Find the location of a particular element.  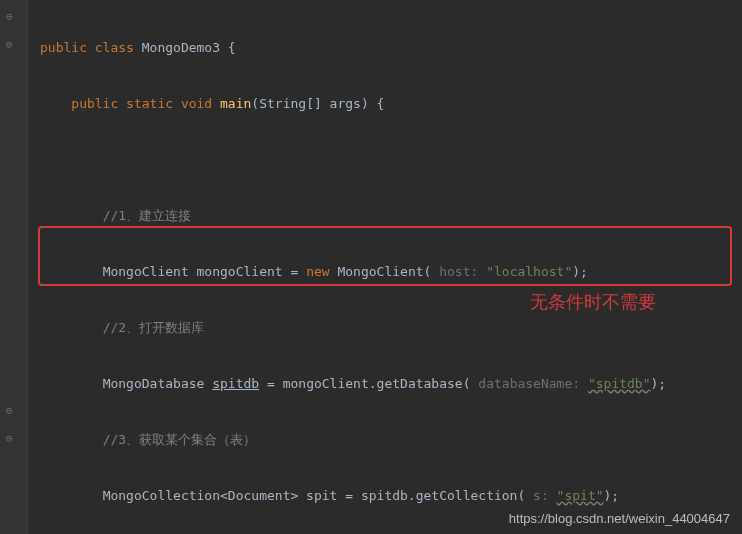

code-line: //2、打开数据库 is located at coordinates (385, 328).